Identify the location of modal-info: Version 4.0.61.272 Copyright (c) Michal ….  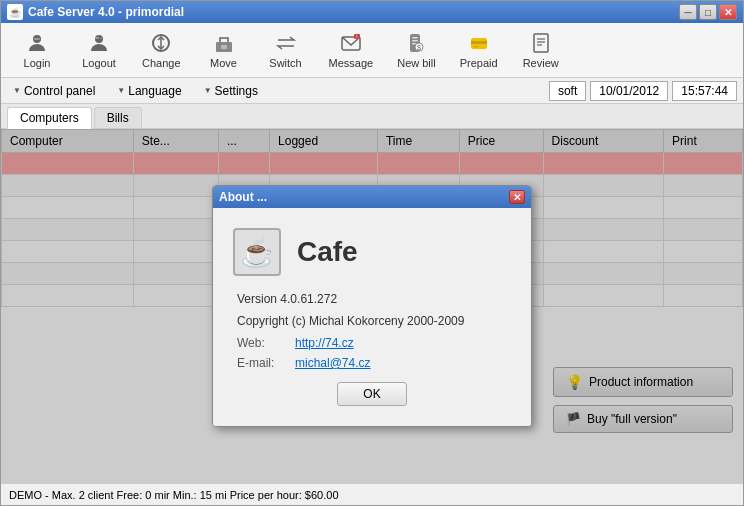
(372, 334).